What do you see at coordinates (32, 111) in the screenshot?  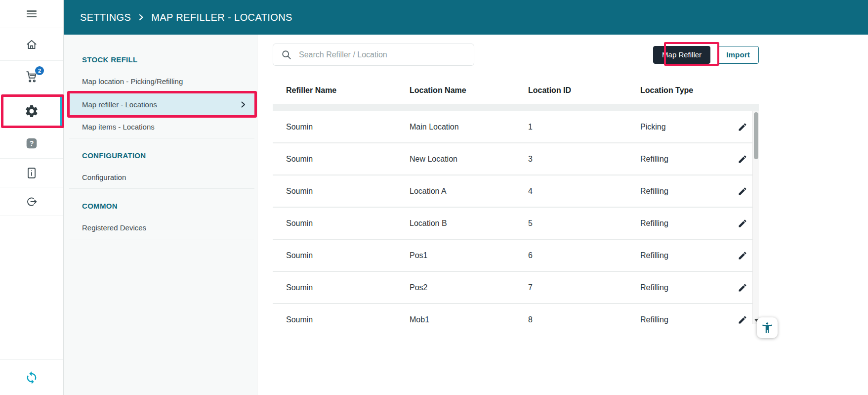 I see `gear-icon` at bounding box center [32, 111].